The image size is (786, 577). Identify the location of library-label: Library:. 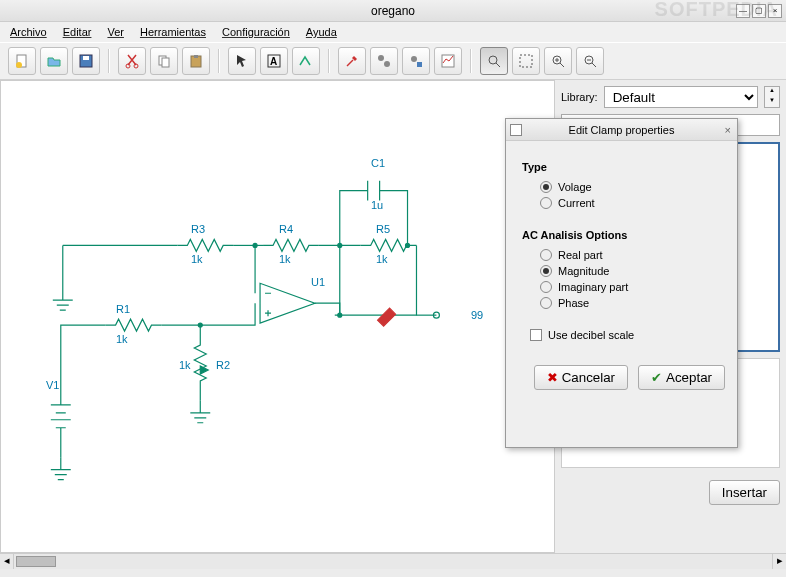
(580, 97).